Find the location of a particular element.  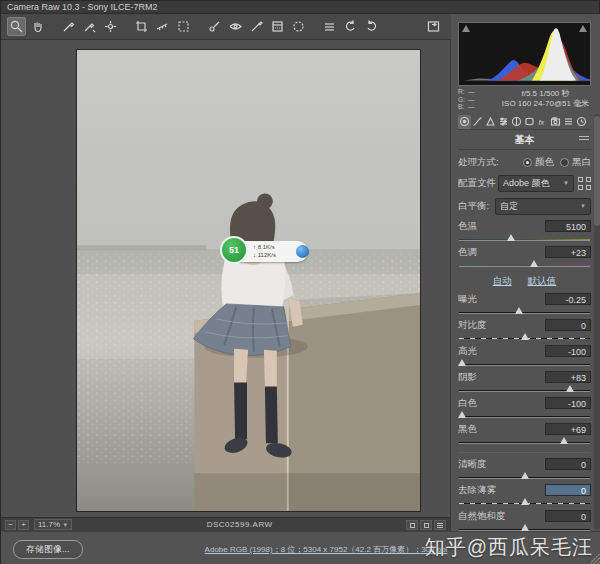

preview-toggle-icon is located at coordinates (412, 525).